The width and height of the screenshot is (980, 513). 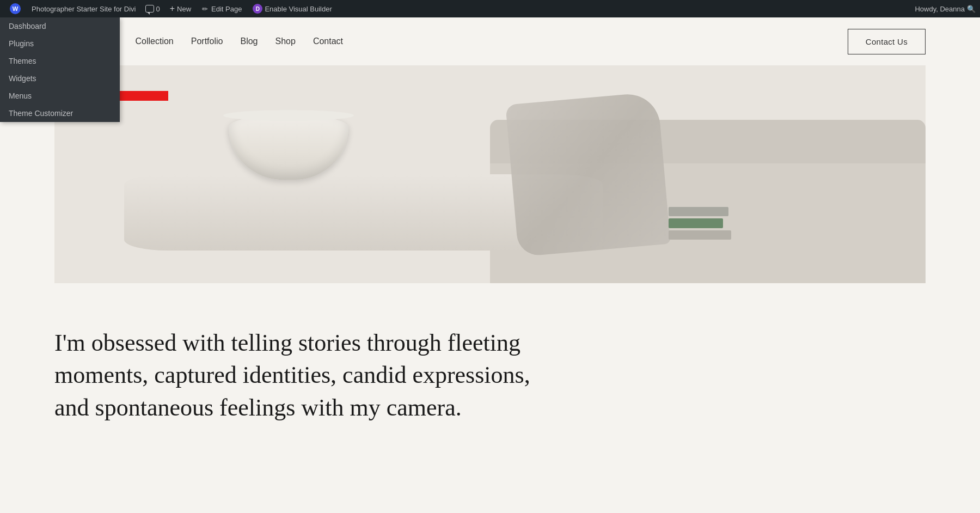 What do you see at coordinates (289, 115) in the screenshot?
I see `bowl-rim` at bounding box center [289, 115].